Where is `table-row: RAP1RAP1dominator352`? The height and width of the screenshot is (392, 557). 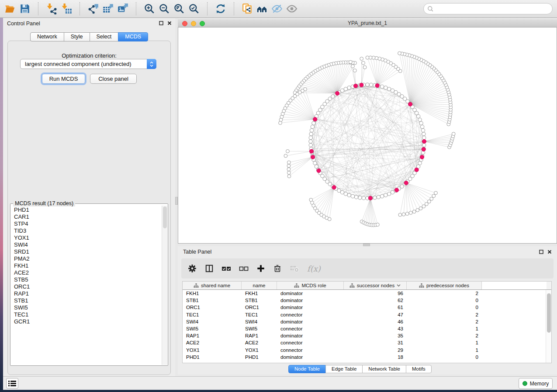
table-row: RAP1RAP1dominator352 is located at coordinates (364, 336).